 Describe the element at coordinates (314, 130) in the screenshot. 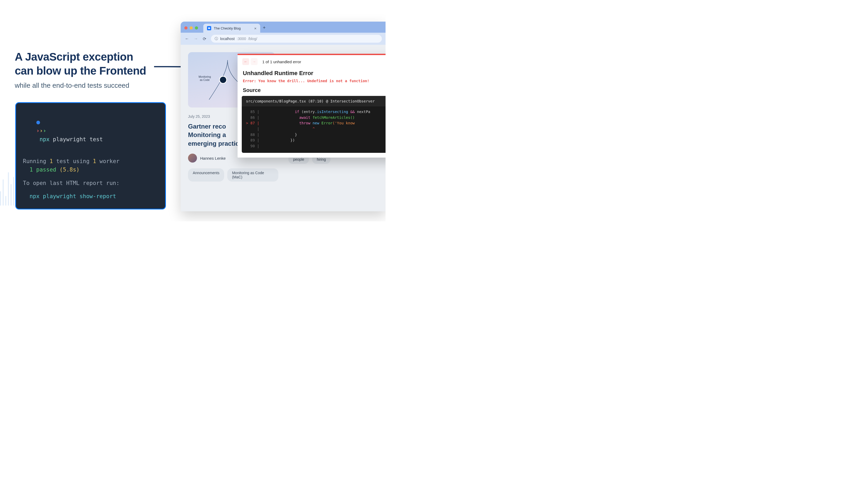

I see `error-code-body: 85 | if (entry.isIntersecting && nextPa …` at that location.